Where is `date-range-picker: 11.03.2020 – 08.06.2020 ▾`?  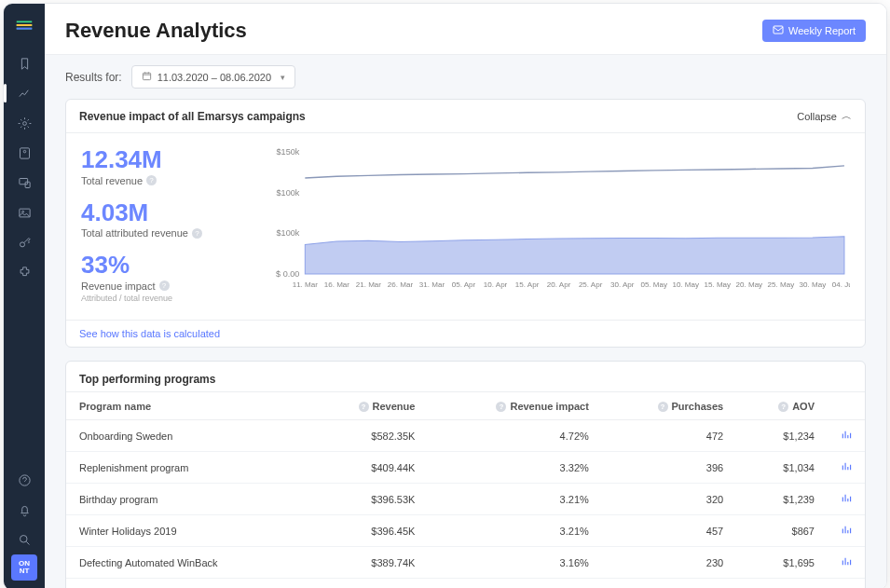
date-range-picker: 11.03.2020 – 08.06.2020 ▾ is located at coordinates (213, 76).